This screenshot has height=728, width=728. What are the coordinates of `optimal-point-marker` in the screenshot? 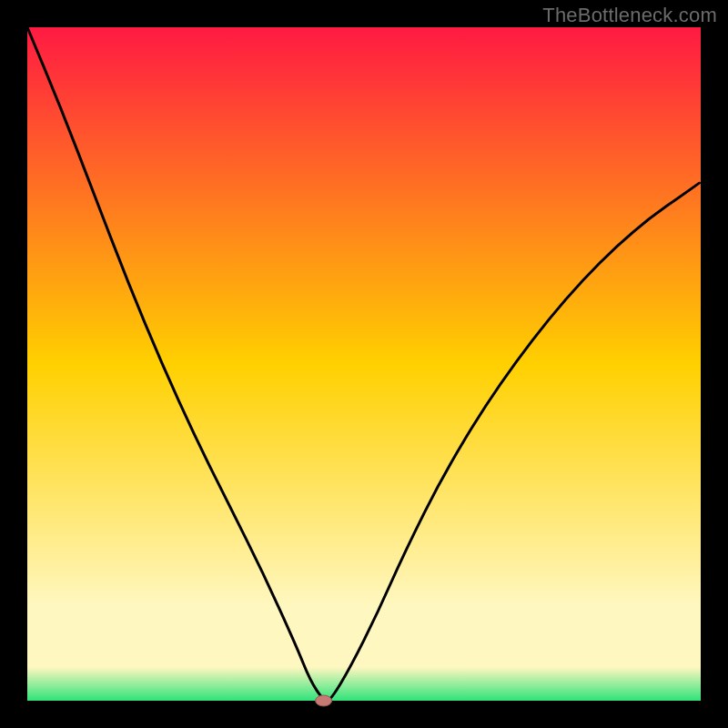 It's located at (324, 701).